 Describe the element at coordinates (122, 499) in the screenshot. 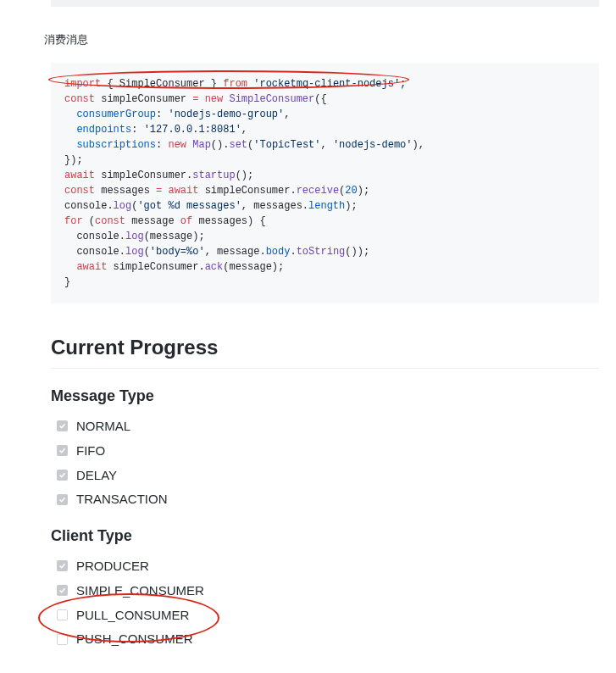

I see `list-item-label: TRANSACTION` at that location.